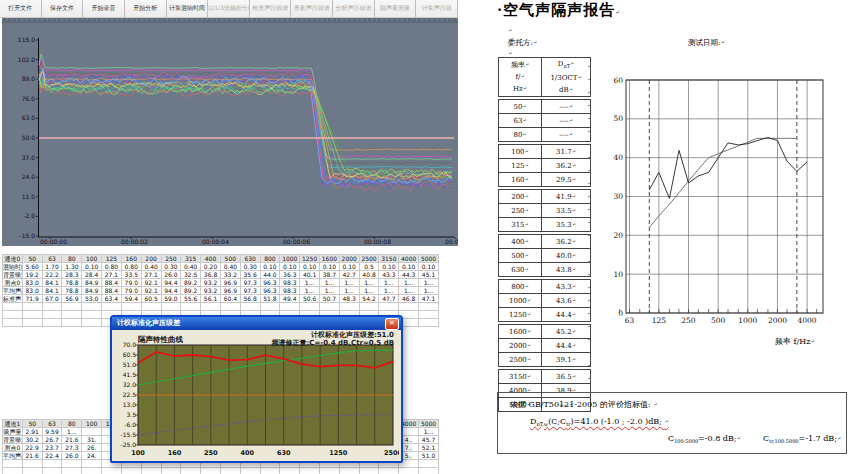  Describe the element at coordinates (221, 267) in the screenshot. I see `table-row: 混响时间5.601.701.300.100.800.800.400.300.40…` at that location.